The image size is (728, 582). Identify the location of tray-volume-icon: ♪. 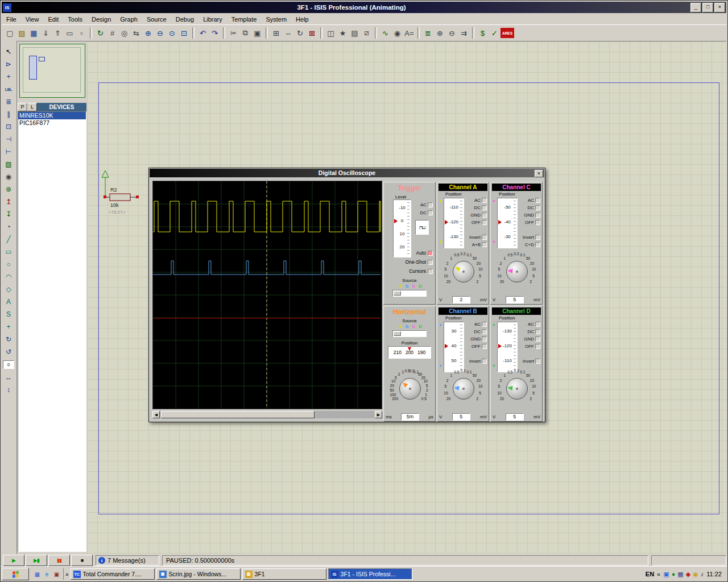
(702, 574).